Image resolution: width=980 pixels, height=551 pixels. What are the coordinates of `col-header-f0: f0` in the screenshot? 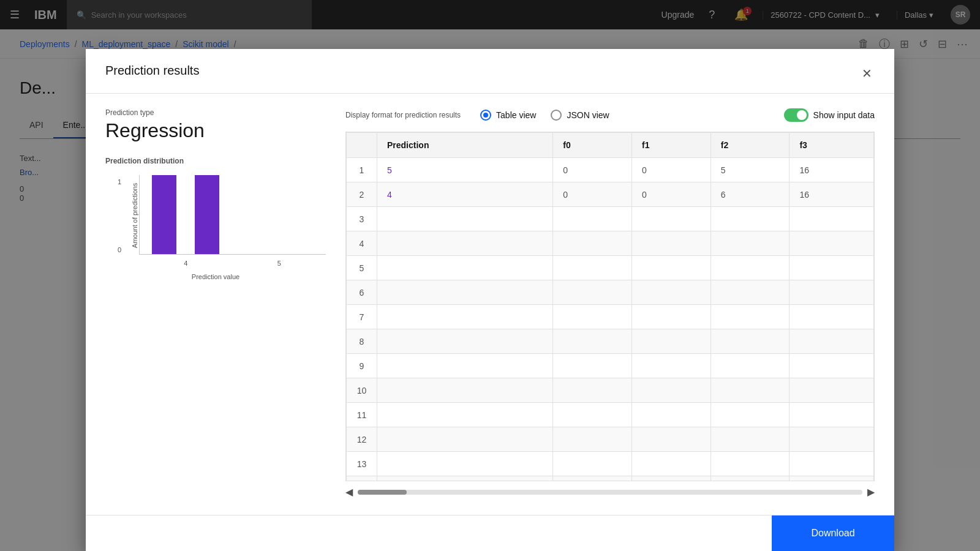 It's located at (593, 146).